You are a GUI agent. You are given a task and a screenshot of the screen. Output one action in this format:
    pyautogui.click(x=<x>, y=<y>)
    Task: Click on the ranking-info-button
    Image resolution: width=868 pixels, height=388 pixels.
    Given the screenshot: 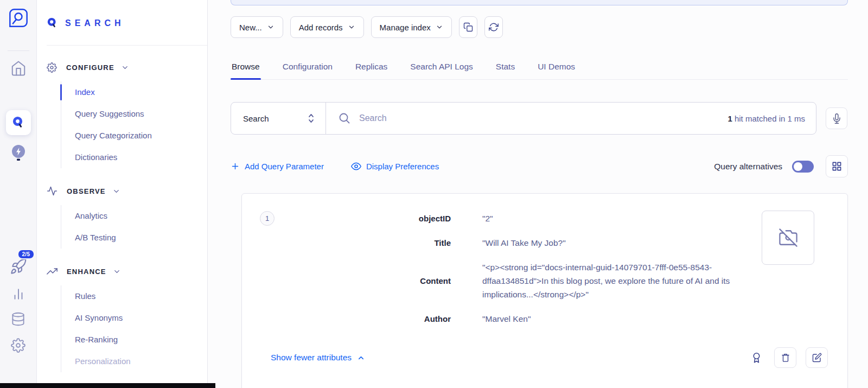 What is the action you would take?
    pyautogui.click(x=756, y=358)
    